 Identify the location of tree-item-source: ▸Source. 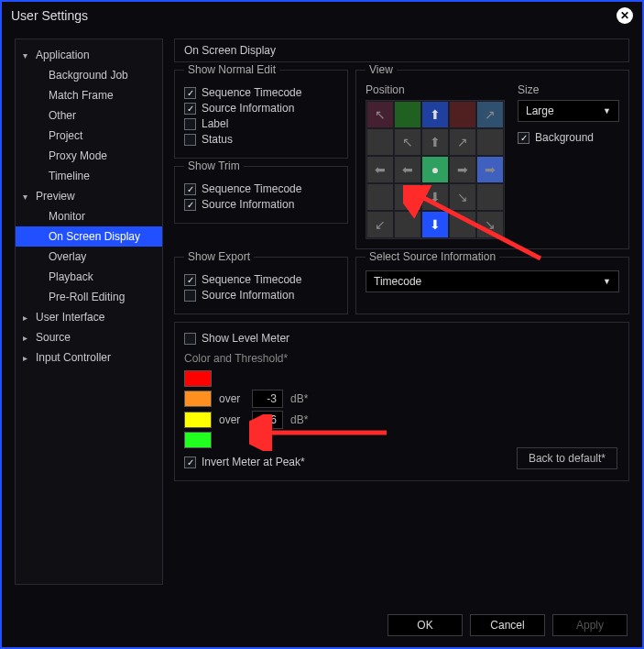
(89, 337).